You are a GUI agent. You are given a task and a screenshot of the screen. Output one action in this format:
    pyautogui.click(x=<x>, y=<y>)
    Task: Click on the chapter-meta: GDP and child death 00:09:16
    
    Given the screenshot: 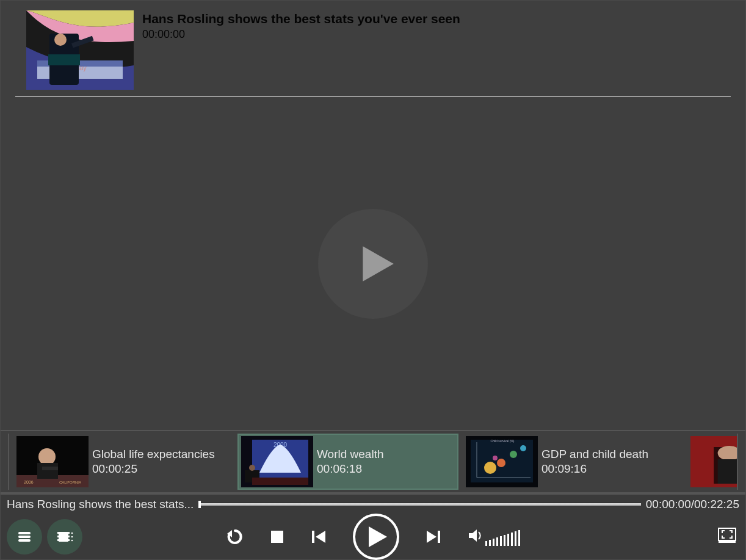 What is the action you would take?
    pyautogui.click(x=595, y=462)
    